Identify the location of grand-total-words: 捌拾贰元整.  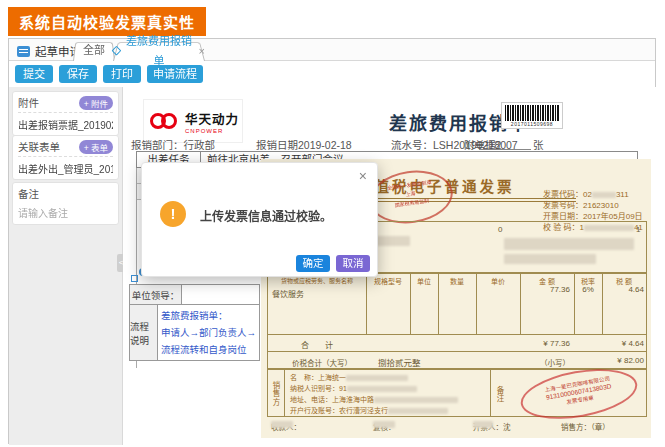
(400, 362).